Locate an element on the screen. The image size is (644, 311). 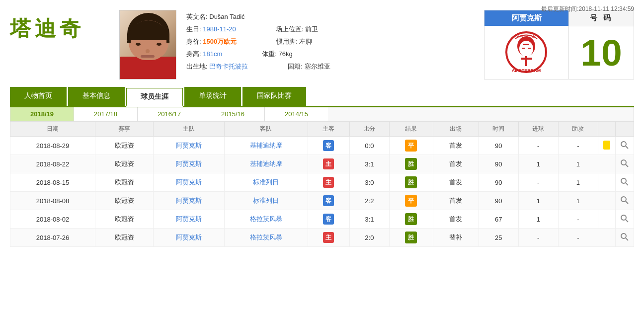
weight-label: 体重: is located at coordinates (269, 54).